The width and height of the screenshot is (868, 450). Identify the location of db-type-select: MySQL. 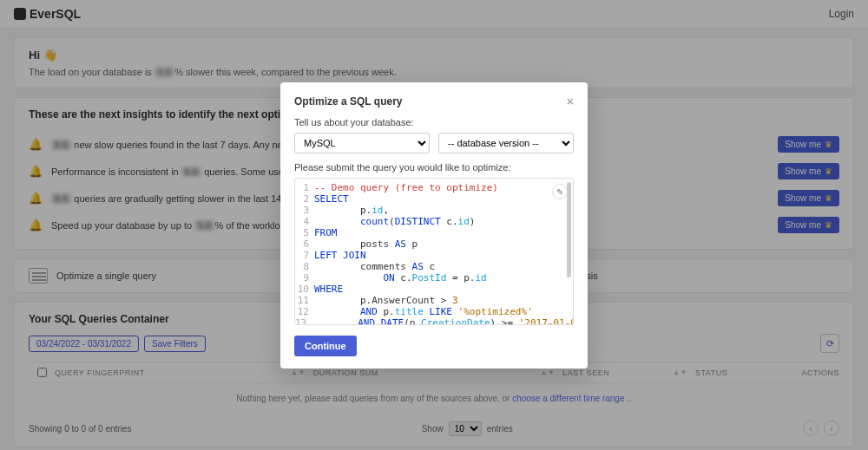
(362, 143).